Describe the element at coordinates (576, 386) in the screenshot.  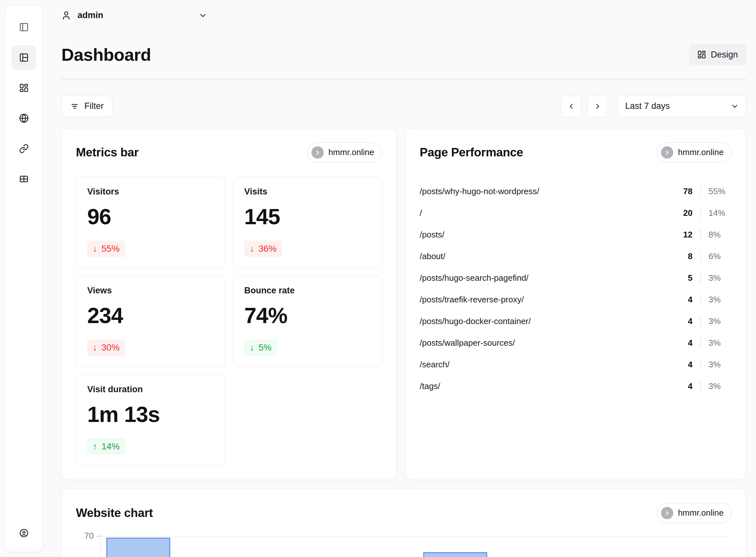
I see `page-row: /tags/43%` at that location.